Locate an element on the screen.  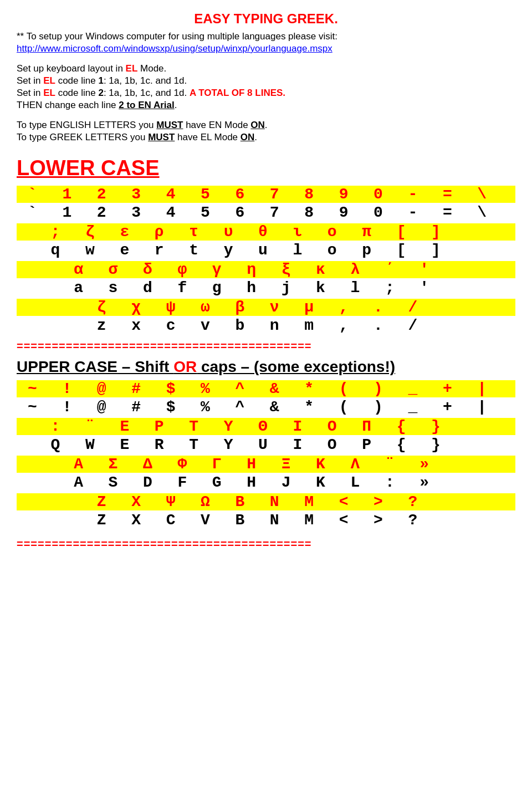
upper-row-pair-symbols: ~ ! @ # $ % ^ & * ( ) _ + | ~ ! @ # $ % … is located at coordinates (266, 398).